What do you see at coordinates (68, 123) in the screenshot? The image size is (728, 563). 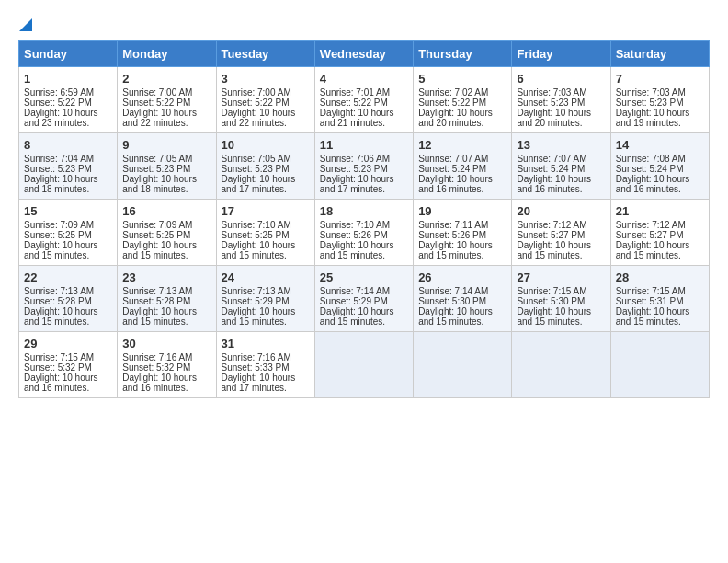 I see `day-info: and 23 minutes.` at bounding box center [68, 123].